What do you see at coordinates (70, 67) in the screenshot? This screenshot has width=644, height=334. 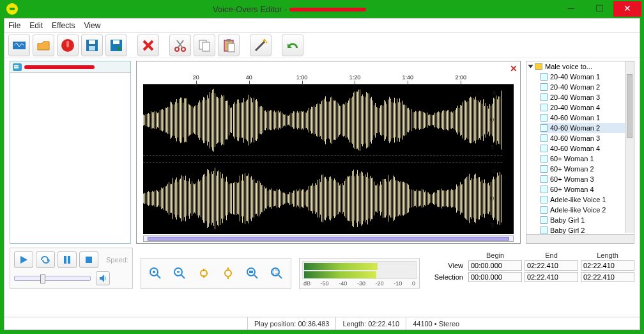 I see `track-header` at bounding box center [70, 67].